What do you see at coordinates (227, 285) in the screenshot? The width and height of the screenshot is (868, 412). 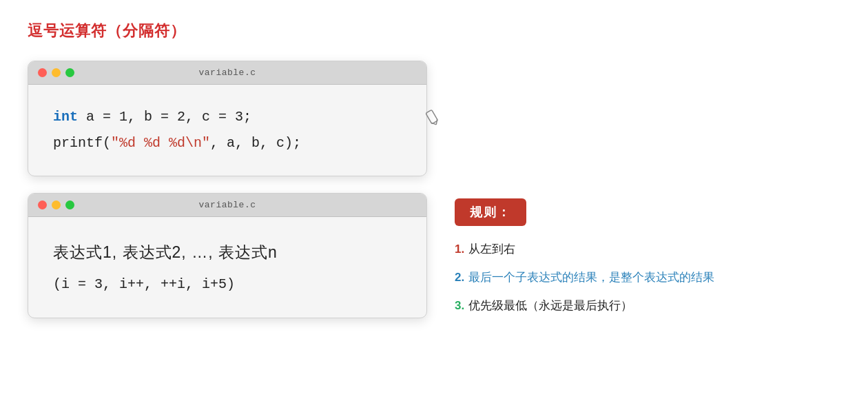 I see `expr-sub-text: (i = 3, i++, ++i, i+5)` at bounding box center [227, 285].